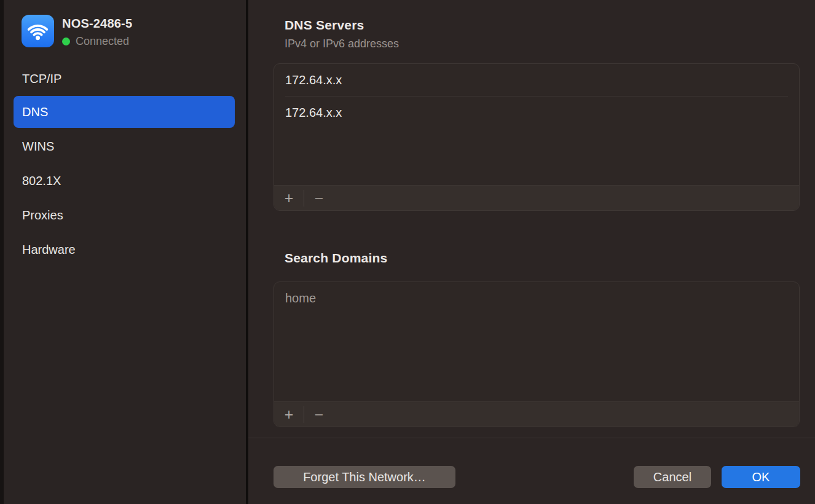 The image size is (815, 504). What do you see at coordinates (319, 198) in the screenshot?
I see `remove-dns-server-button: −` at bounding box center [319, 198].